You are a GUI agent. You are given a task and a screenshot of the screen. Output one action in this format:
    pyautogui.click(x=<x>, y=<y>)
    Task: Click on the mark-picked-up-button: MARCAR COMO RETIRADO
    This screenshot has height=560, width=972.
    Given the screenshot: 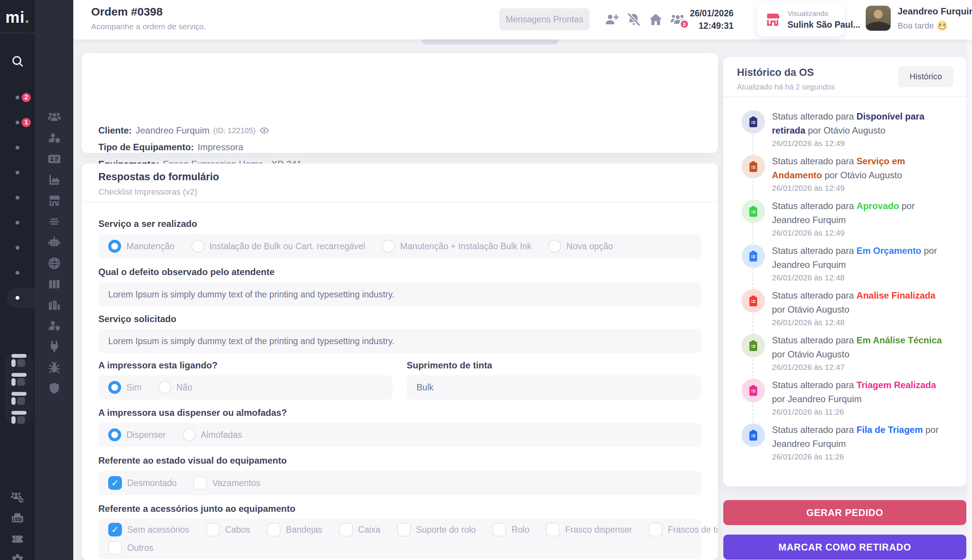 What is the action you would take?
    pyautogui.click(x=845, y=547)
    